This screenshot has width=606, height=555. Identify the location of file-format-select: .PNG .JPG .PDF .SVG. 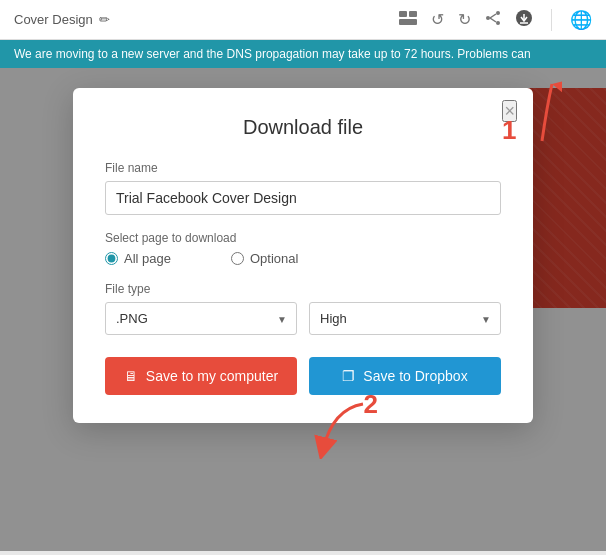
(201, 318).